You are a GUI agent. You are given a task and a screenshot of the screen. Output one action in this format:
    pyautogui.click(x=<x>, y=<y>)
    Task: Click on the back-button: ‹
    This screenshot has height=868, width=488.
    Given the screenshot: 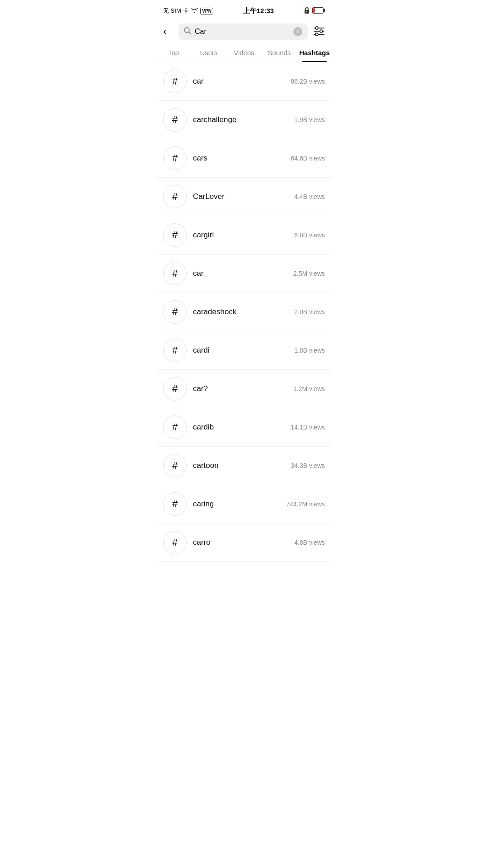 What is the action you would take?
    pyautogui.click(x=168, y=32)
    